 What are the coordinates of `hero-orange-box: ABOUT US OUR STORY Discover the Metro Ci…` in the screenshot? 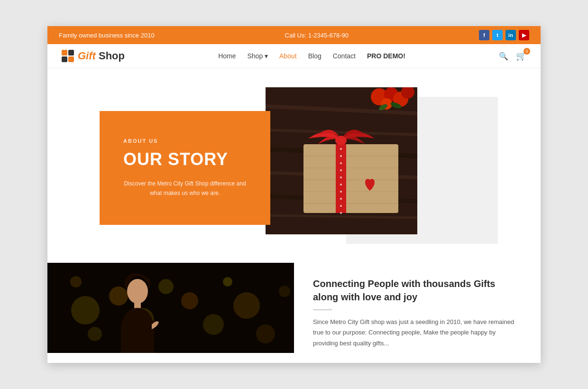 It's located at (185, 168).